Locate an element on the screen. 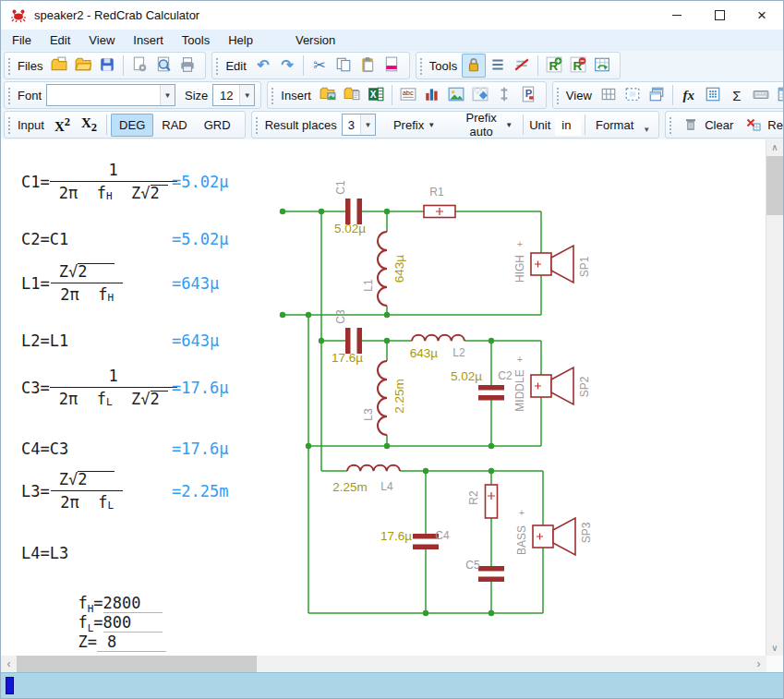 The height and width of the screenshot is (699, 784). insert-chart-button is located at coordinates (432, 95).